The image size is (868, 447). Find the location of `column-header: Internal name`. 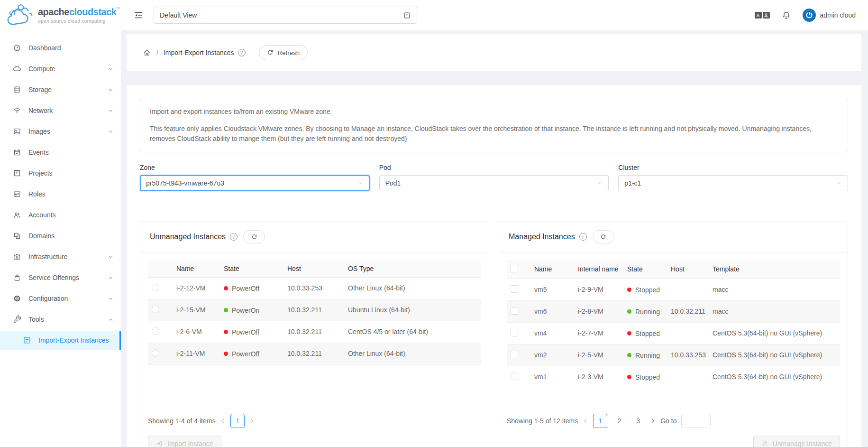

column-header: Internal name is located at coordinates (599, 270).